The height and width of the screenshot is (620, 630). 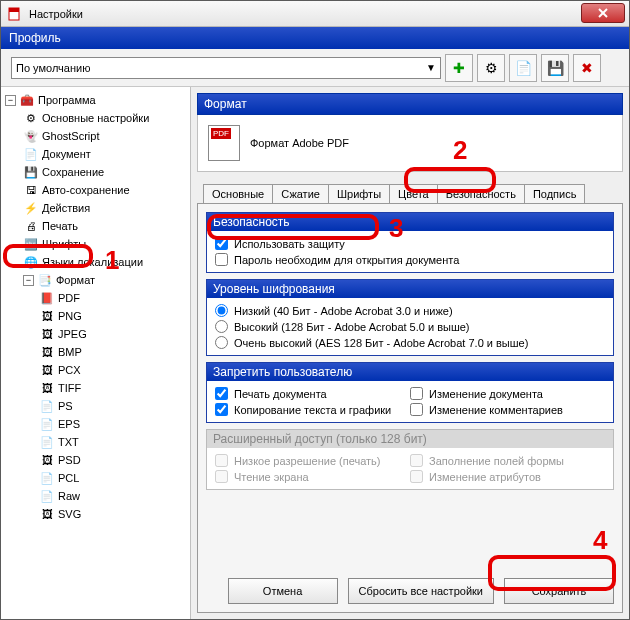 What do you see at coordinates (47, 460) in the screenshot?
I see `psd-icon: 🖼` at bounding box center [47, 460].